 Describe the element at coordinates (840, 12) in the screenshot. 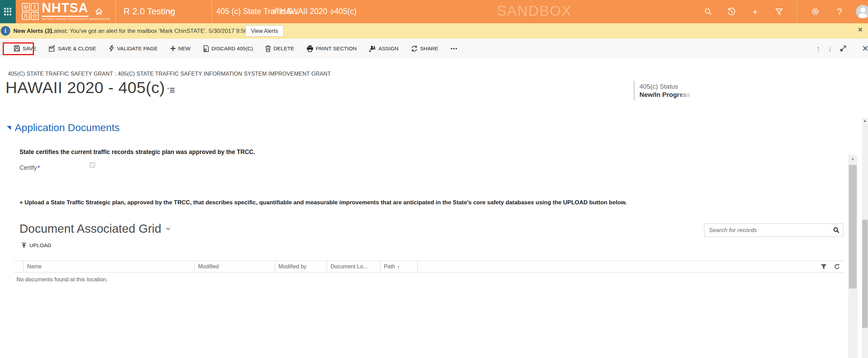

I see `help-icon: ?` at that location.